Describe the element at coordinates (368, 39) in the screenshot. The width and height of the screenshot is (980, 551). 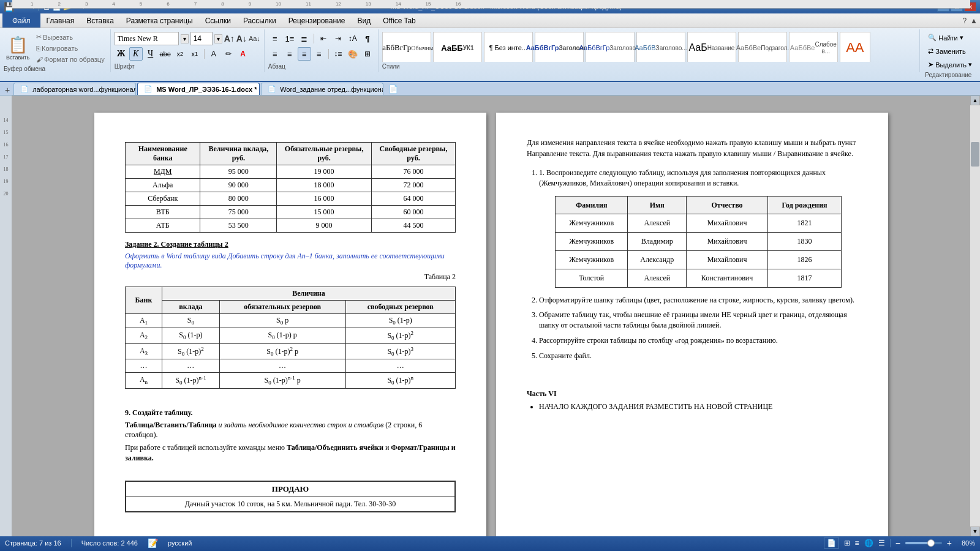
I see `show-hide-button: ¶` at that location.